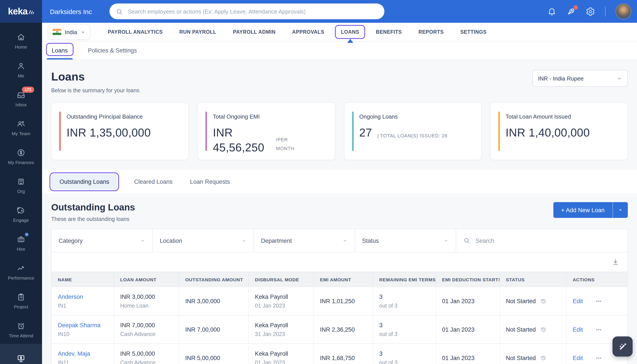 This screenshot has width=637, height=364. What do you see at coordinates (135, 32) in the screenshot?
I see `nav-tab-payroll-analytics: PAYROLL ANALYTICS` at bounding box center [135, 32].